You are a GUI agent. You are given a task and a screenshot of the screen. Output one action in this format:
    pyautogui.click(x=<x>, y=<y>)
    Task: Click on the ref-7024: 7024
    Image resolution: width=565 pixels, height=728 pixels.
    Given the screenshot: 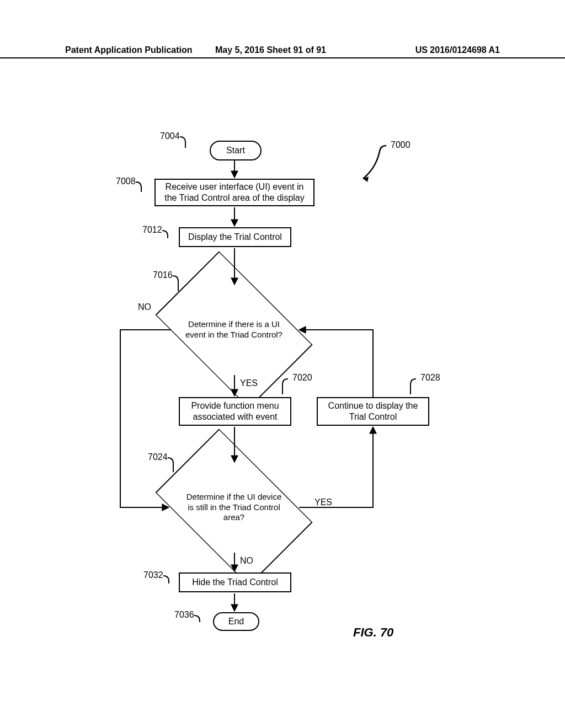 What is the action you would take?
    pyautogui.click(x=158, y=457)
    